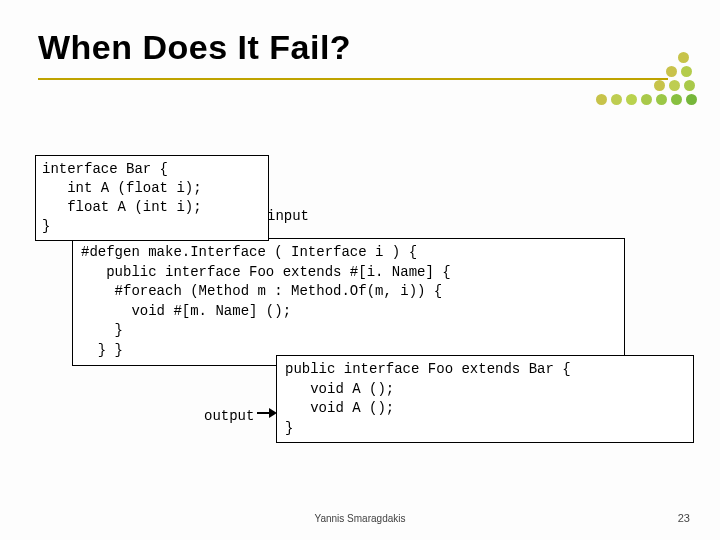 The height and width of the screenshot is (540, 720). Describe the element at coordinates (152, 198) in the screenshot. I see `input-code-box: interface Bar { int A (float i); float A…` at that location.